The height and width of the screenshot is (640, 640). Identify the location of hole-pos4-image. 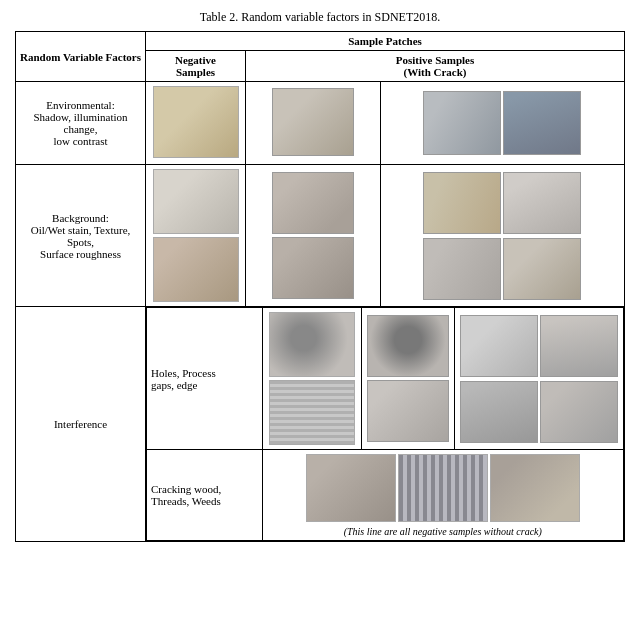
(408, 411).